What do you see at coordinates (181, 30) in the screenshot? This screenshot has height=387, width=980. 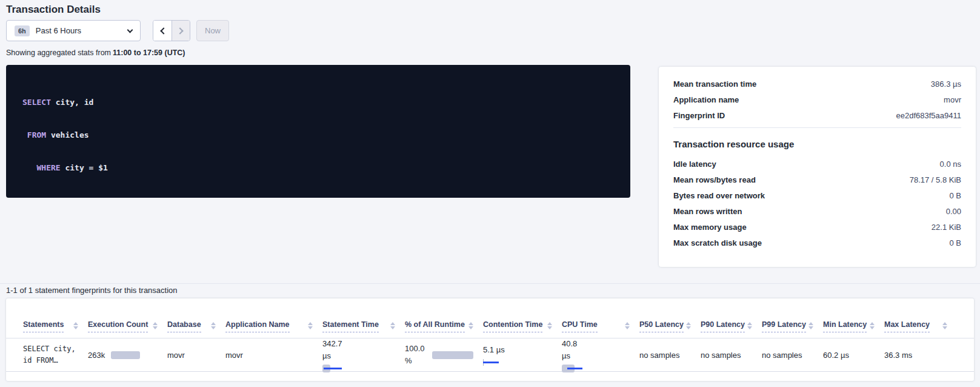 I see `next-time-button` at bounding box center [181, 30].